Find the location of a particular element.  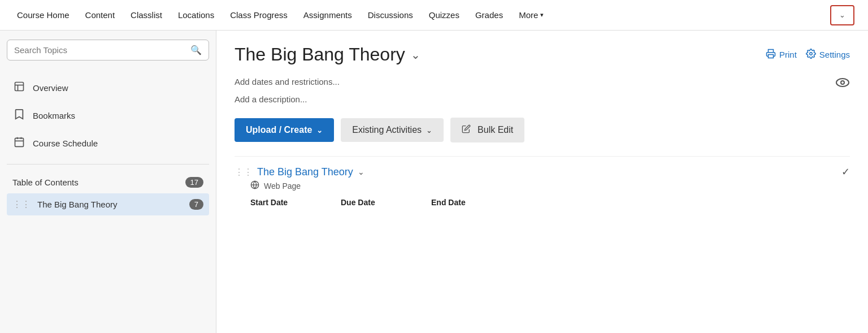

print-icon is located at coordinates (771, 54).